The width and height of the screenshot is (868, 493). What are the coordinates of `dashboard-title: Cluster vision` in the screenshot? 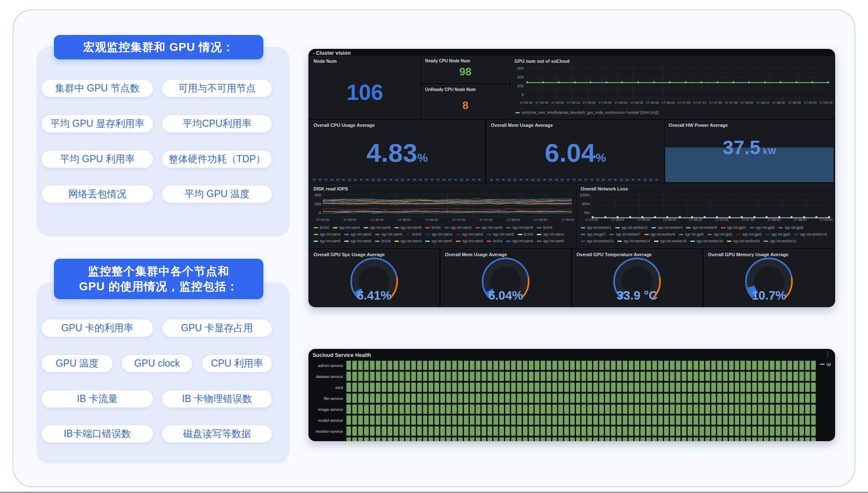 It's located at (334, 53).